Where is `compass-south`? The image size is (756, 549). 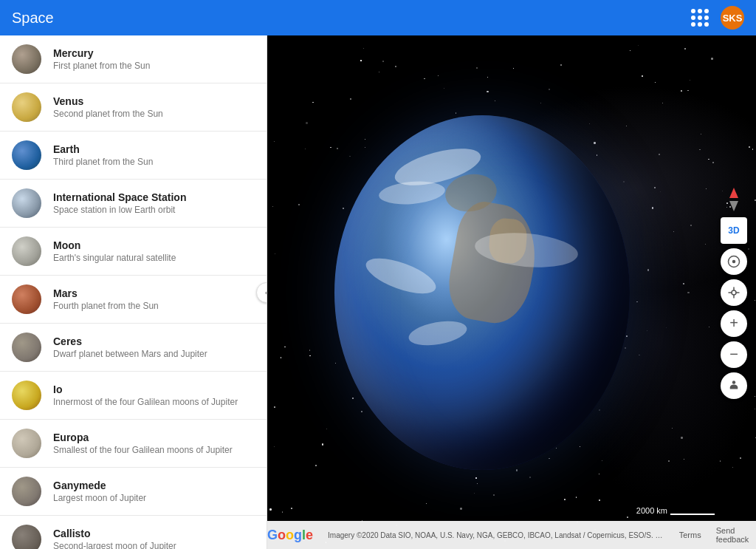
compass-south is located at coordinates (734, 206).